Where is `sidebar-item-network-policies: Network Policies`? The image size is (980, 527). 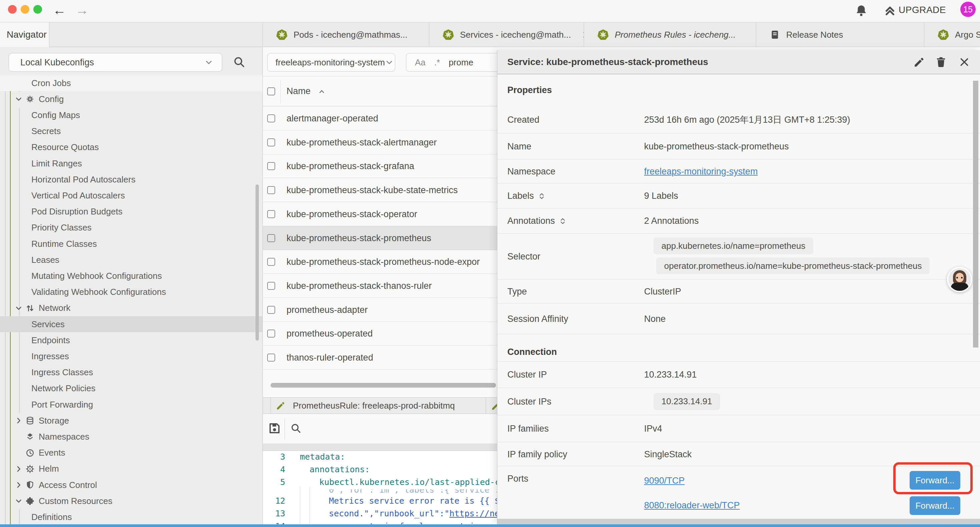 sidebar-item-network-policies: Network Policies is located at coordinates (131, 388).